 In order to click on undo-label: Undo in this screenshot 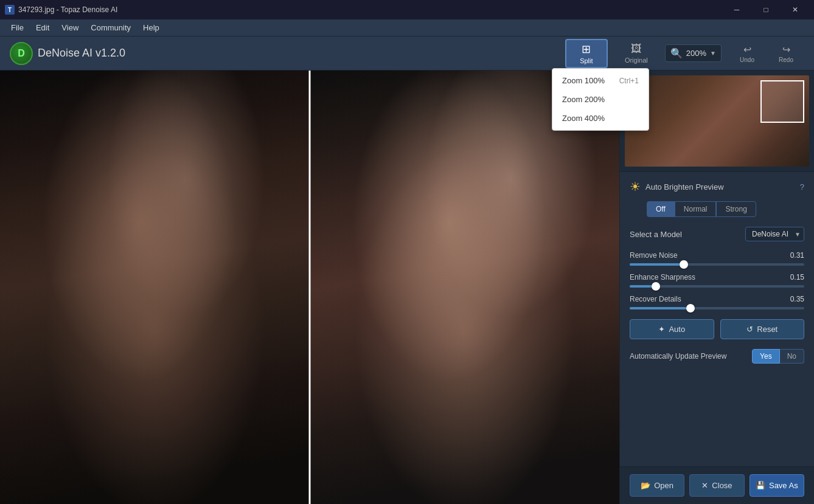, I will do `click(747, 60)`.